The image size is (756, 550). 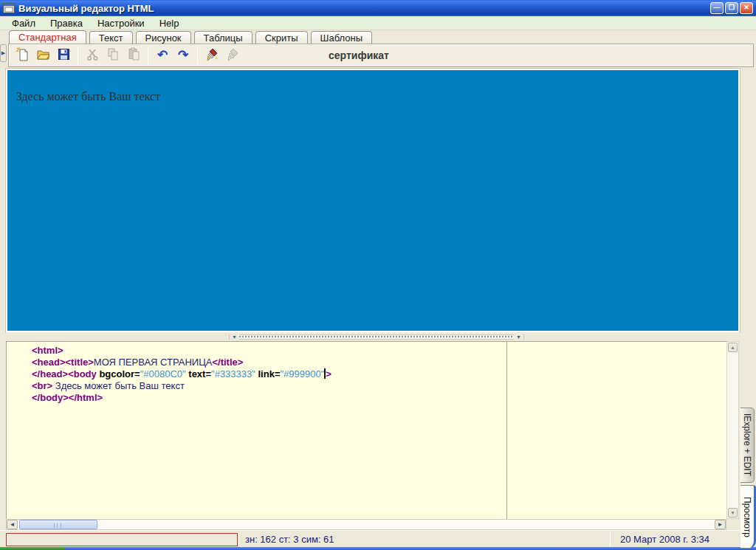 What do you see at coordinates (92, 55) in the screenshot?
I see `cut-button` at bounding box center [92, 55].